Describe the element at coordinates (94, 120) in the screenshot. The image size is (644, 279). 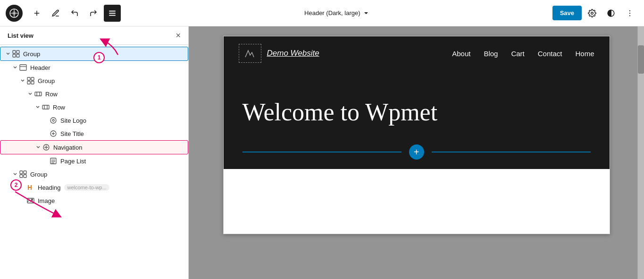
I see `tree-item-site-logo: Site Logo` at that location.